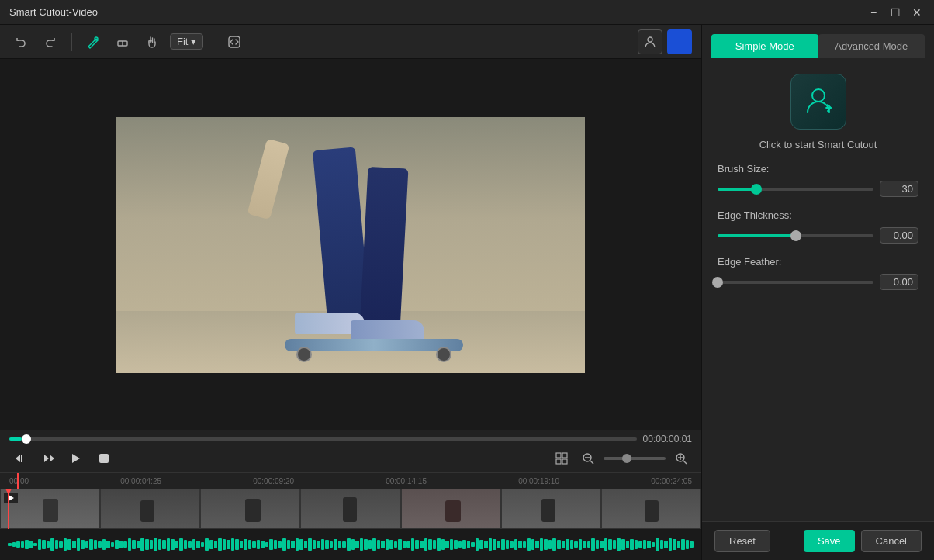  I want to click on ruler-mark-4: 00:00:19:10, so click(538, 481).